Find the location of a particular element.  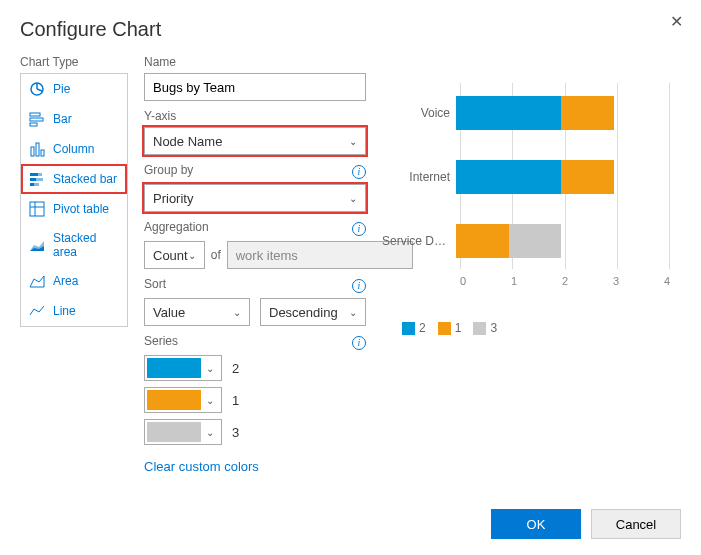

legend-item-0: 2 is located at coordinates (422, 328).